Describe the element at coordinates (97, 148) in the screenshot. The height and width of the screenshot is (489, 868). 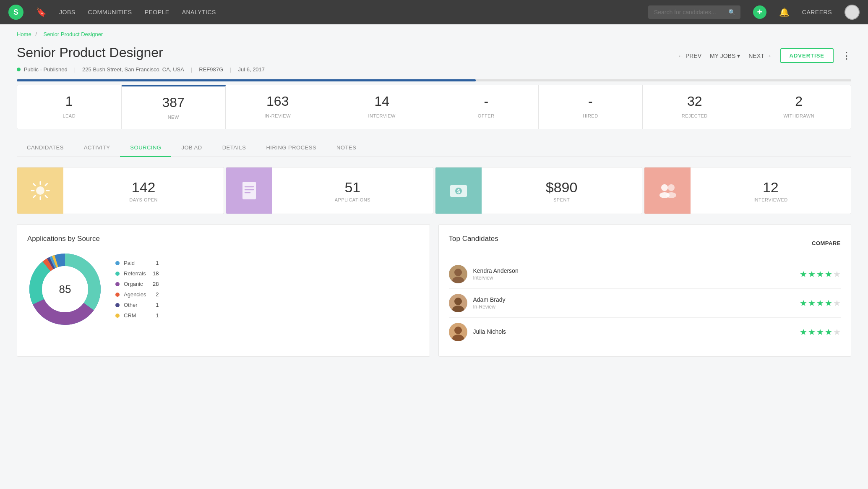
I see `tab-activity: ACTIVITY` at that location.